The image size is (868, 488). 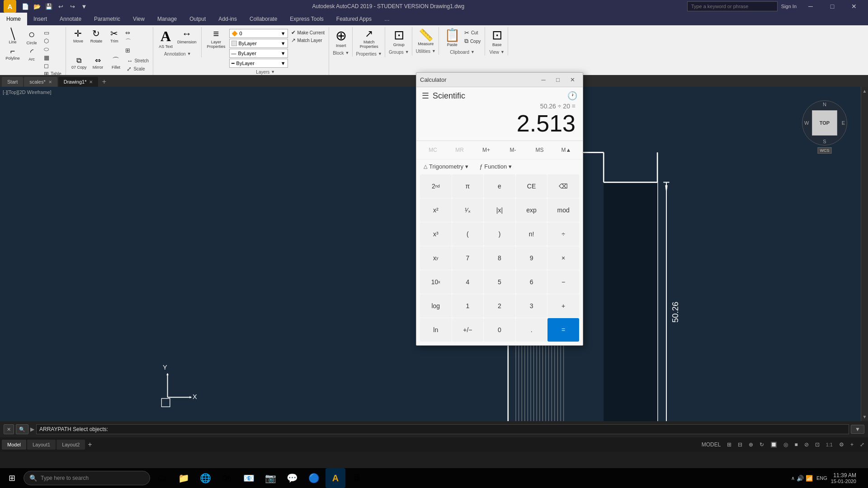 I want to click on calc-btn-exp: exp, so click(x=532, y=210).